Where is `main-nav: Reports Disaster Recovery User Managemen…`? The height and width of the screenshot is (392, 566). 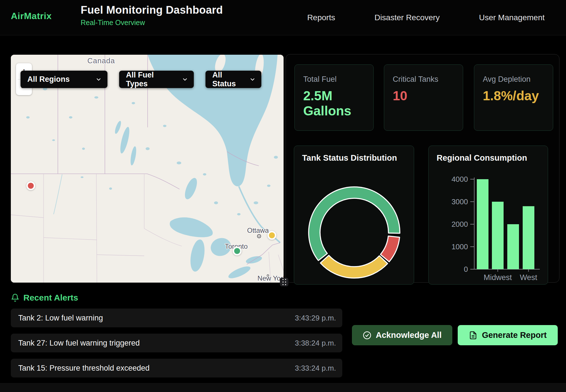 main-nav: Reports Disaster Recovery User Managemen… is located at coordinates (426, 18).